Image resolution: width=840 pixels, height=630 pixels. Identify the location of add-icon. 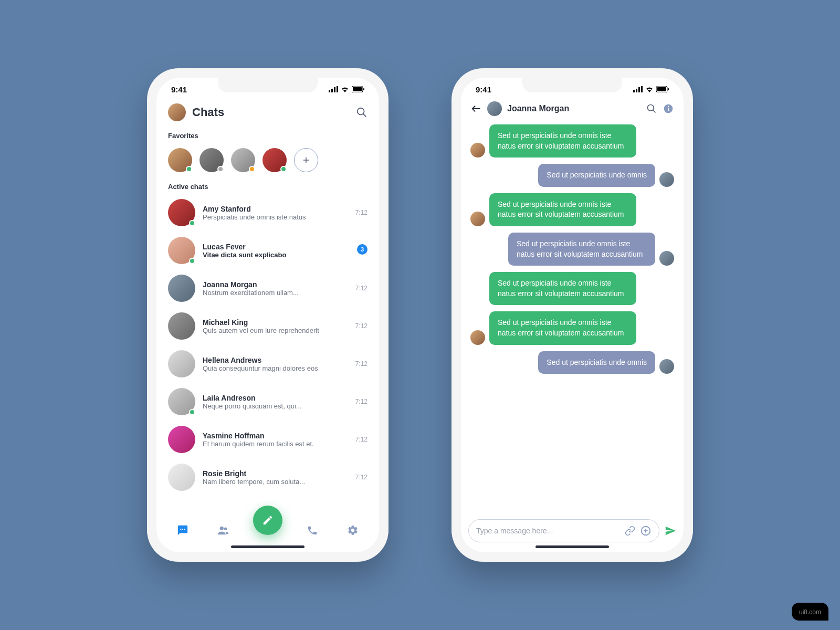
(646, 531).